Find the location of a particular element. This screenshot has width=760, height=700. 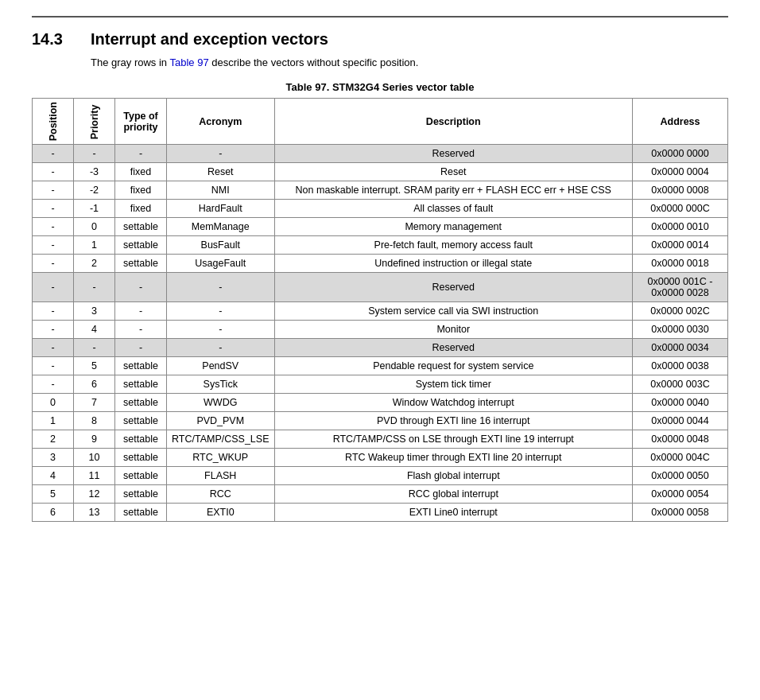

table-cell-1-5: 0x0000 0004 is located at coordinates (681, 172).